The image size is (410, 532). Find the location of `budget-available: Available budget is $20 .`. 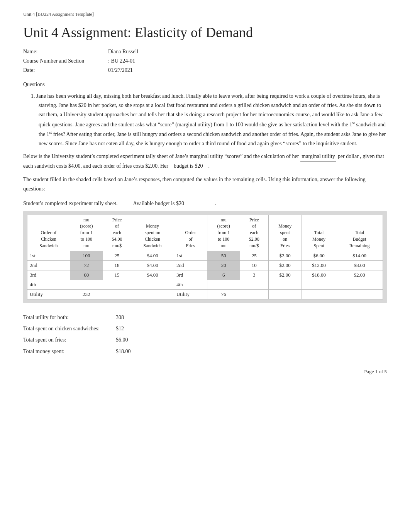

budget-available: Available budget is $20 . is located at coordinates (175, 204).